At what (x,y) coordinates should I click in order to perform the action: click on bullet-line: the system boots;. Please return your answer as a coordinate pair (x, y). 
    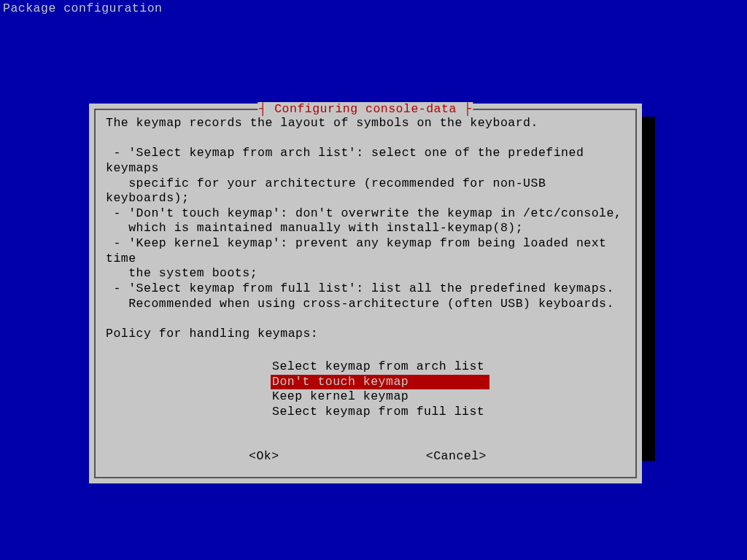
    Looking at the image, I should click on (365, 274).